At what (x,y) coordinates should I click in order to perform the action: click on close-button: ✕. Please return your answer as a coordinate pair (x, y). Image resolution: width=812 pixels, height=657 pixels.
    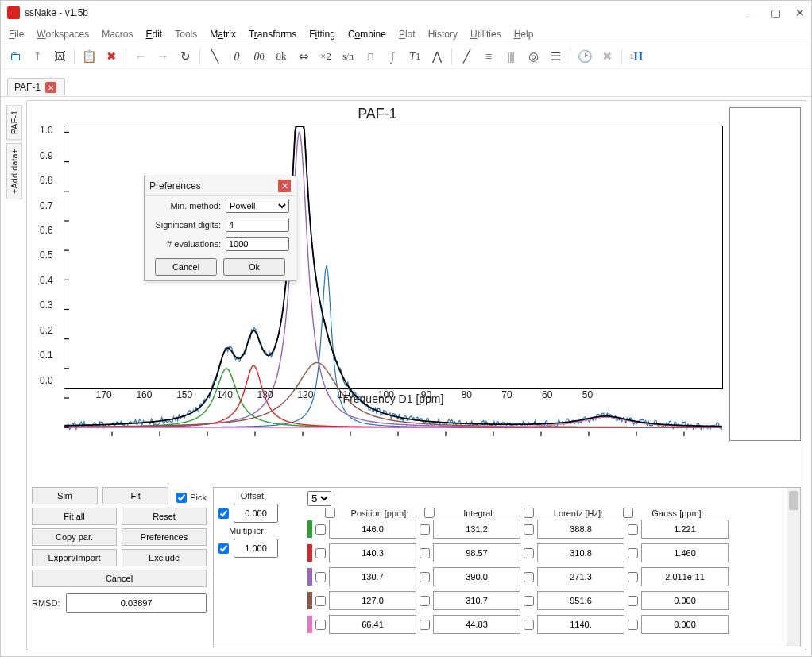
    Looking at the image, I should click on (800, 13).